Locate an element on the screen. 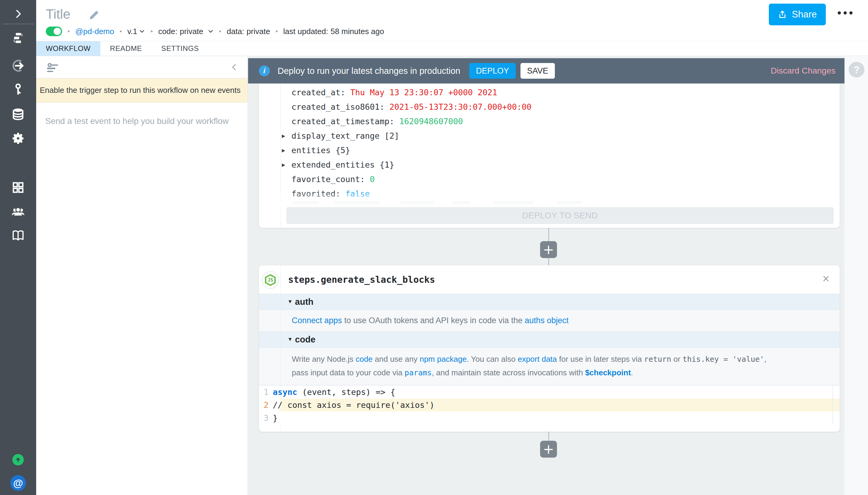 Image resolution: width=868 pixels, height=495 pixels. code-visibility-label: code: is located at coordinates (168, 31).